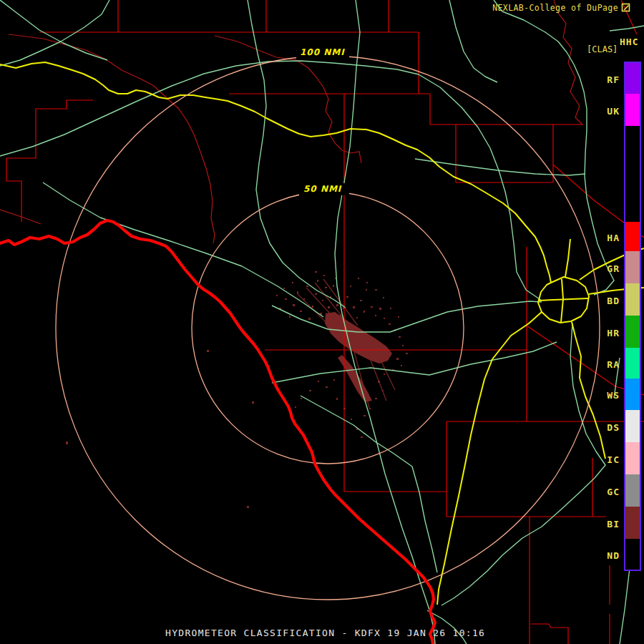  I want to click on legend-segment-UK, so click(633, 110).